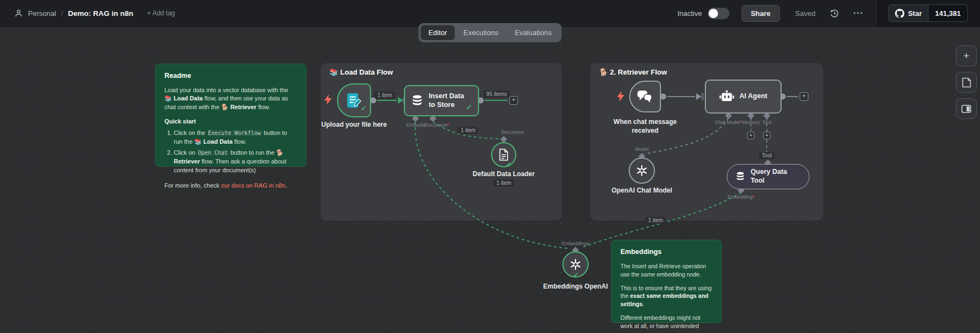 The height and width of the screenshot is (333, 980). I want to click on github-icon, so click(900, 13).